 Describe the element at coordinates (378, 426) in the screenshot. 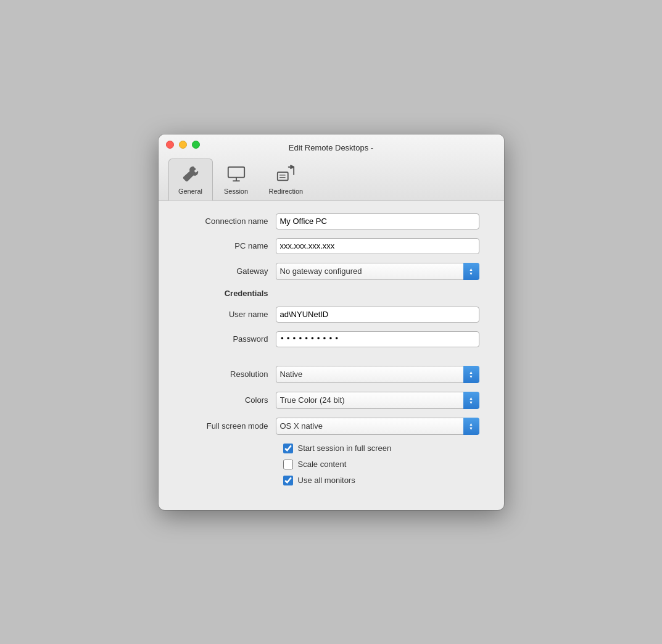

I see `fullscreen-select: OS X native Fullscreen Windowed` at that location.